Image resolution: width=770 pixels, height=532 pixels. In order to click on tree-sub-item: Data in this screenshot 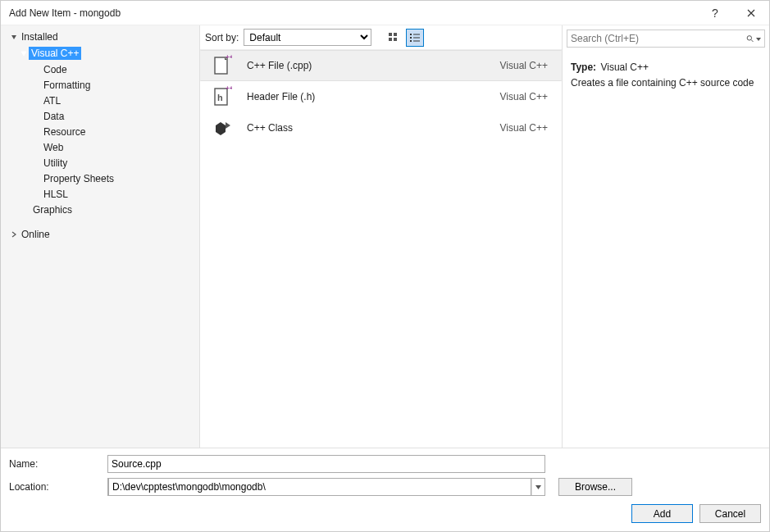, I will do `click(100, 116)`.